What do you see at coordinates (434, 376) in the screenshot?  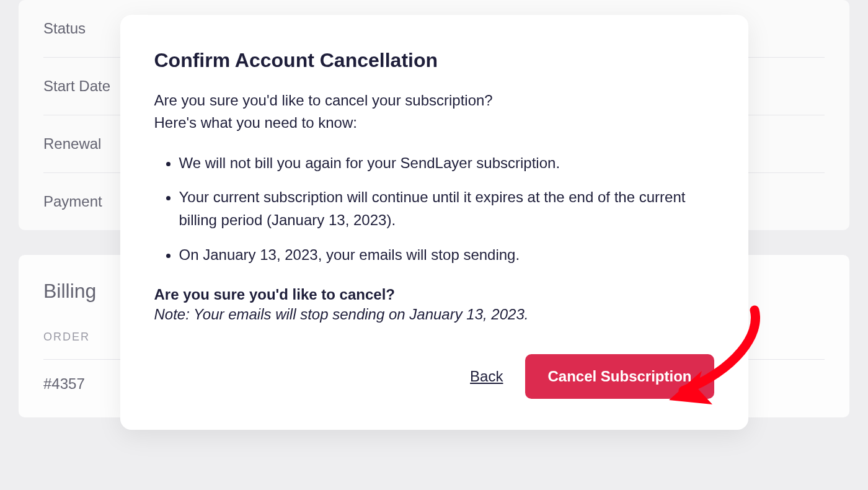 I see `modal-actions: Back Cancel Subscription` at bounding box center [434, 376].